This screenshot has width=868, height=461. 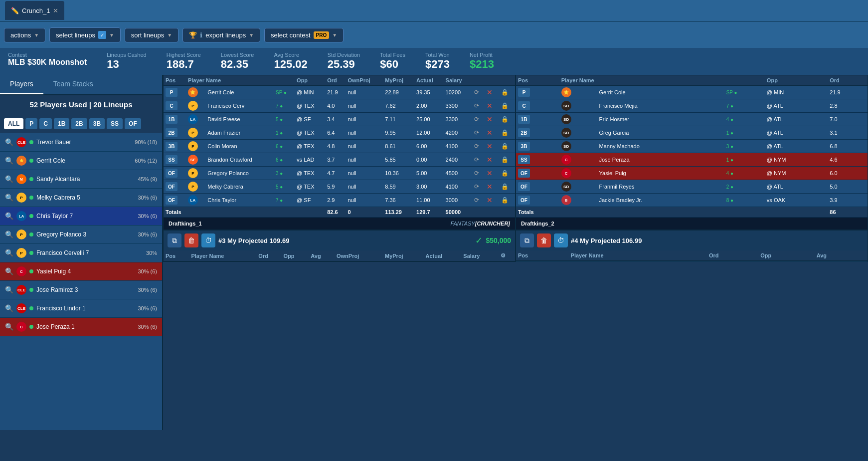 What do you see at coordinates (458, 213) in the screenshot?
I see `totals-salary: 50000` at bounding box center [458, 213].